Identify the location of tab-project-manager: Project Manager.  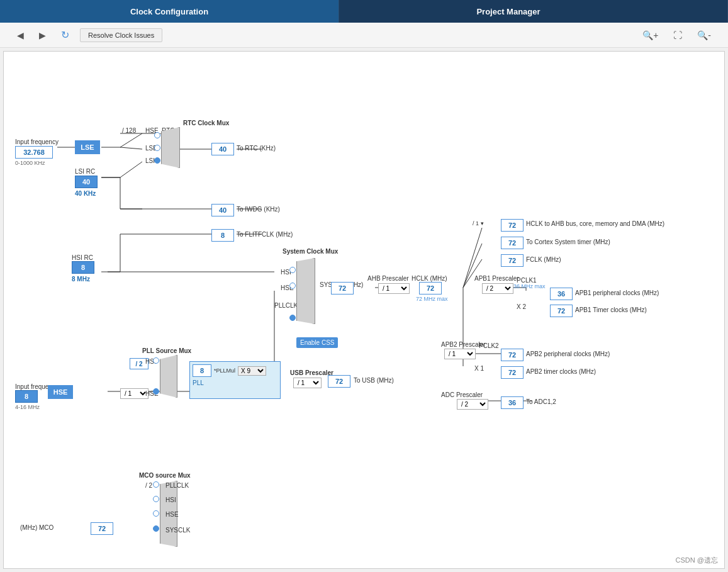
(508, 11).